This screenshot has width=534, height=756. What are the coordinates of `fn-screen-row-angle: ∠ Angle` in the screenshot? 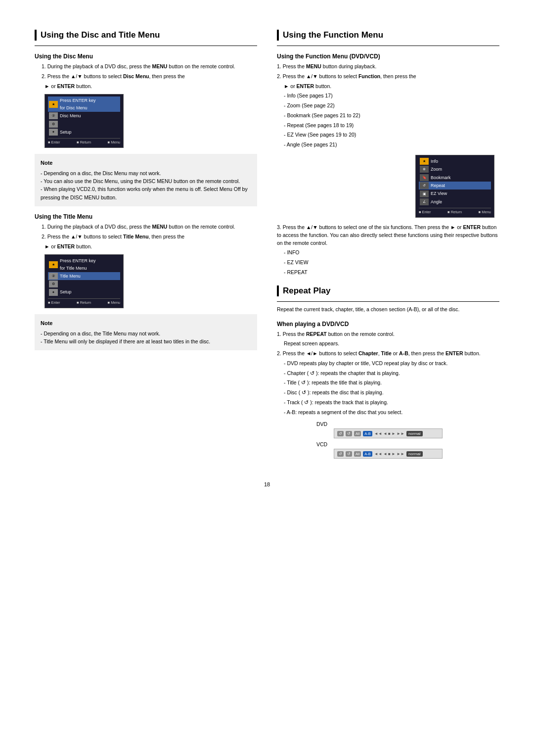 It's located at (455, 202).